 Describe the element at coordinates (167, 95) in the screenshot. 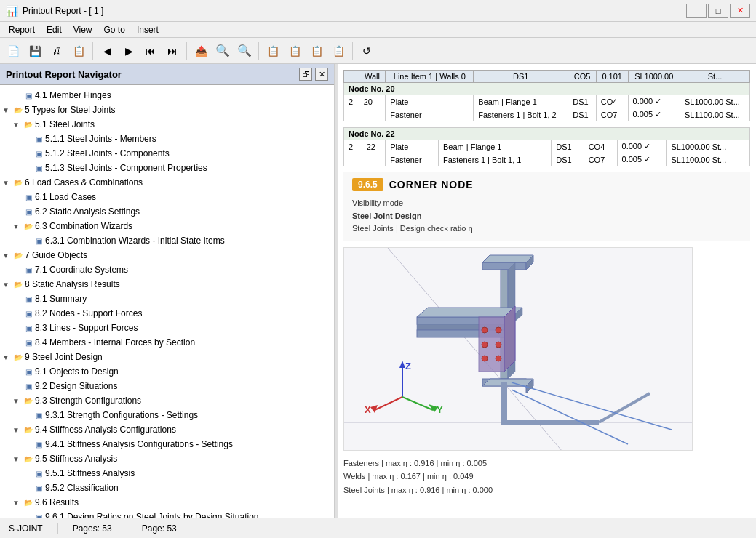

I see `tree-item-4_1: ▣4.1 Member Hinges` at that location.